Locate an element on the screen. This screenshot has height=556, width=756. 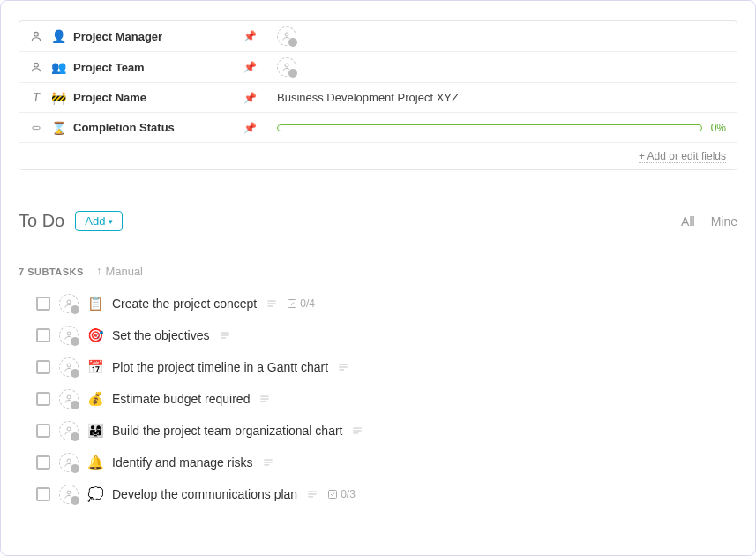
task-row: 🎯Set the objectives is located at coordinates (386, 335).